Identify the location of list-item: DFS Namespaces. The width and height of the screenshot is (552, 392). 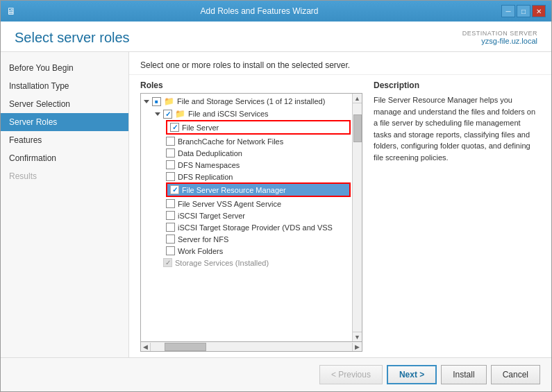
(246, 165).